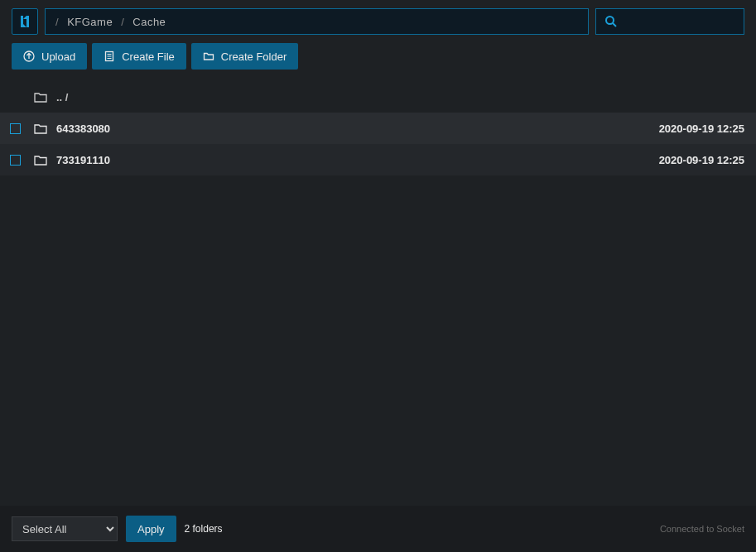 Image resolution: width=756 pixels, height=552 pixels. What do you see at coordinates (204, 529) in the screenshot?
I see `folder-count: 2 folders` at bounding box center [204, 529].